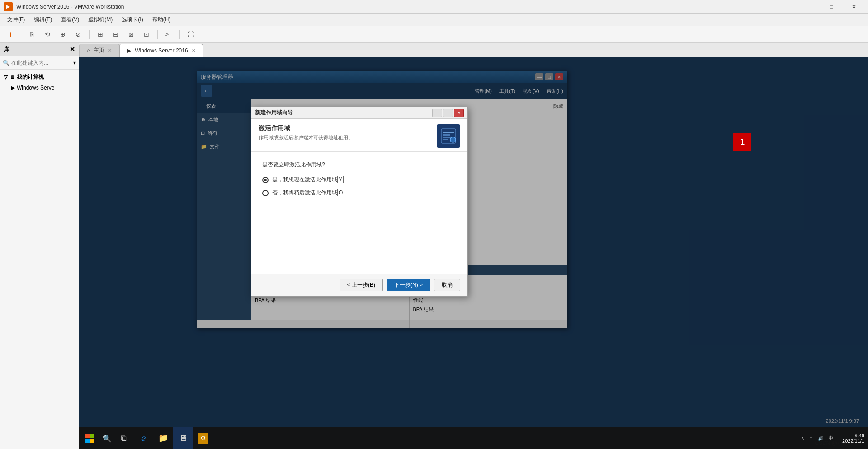 This screenshot has height=449, width=868. I want to click on dialog-footer: < 上一步(B) 下一步(N) > 取消, so click(359, 285).